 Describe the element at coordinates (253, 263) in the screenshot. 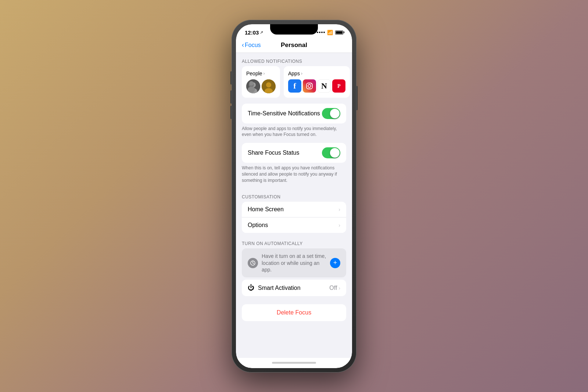

I see `auto-turn-on-icon` at that location.